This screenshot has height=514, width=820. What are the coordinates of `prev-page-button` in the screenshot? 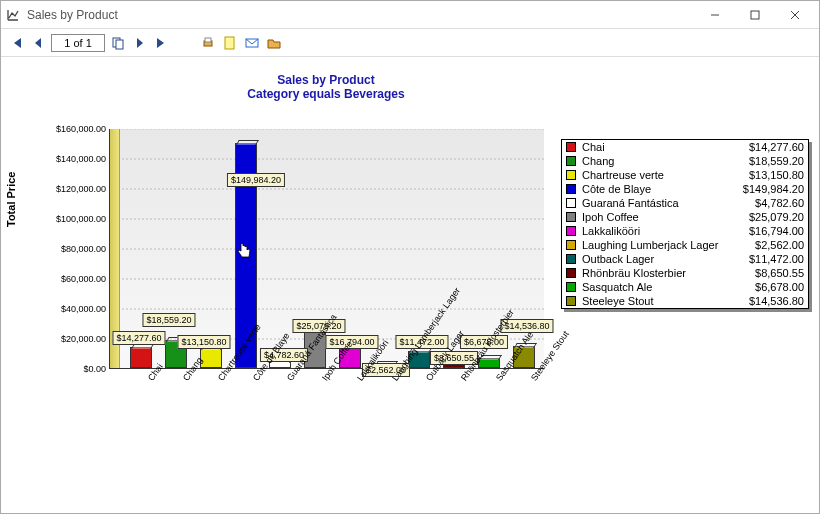 It's located at (38, 43).